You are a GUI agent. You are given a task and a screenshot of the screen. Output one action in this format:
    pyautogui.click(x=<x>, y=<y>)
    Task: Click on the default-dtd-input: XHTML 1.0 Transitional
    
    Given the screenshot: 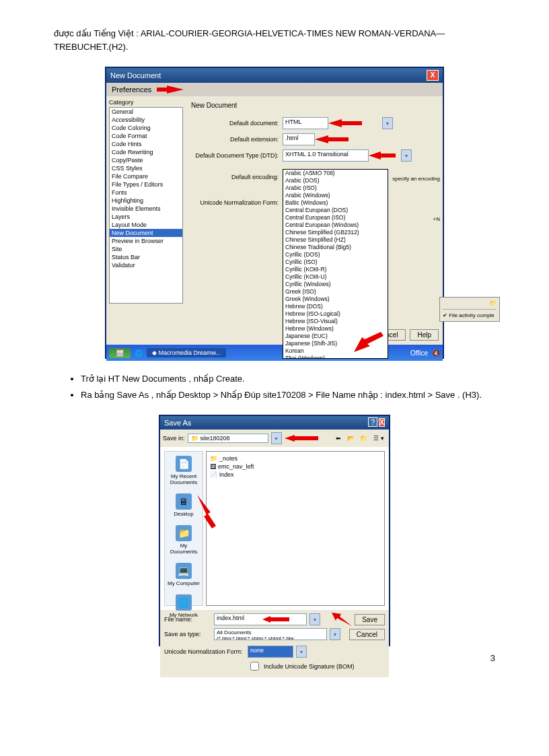 What is the action you would take?
    pyautogui.click(x=326, y=156)
    